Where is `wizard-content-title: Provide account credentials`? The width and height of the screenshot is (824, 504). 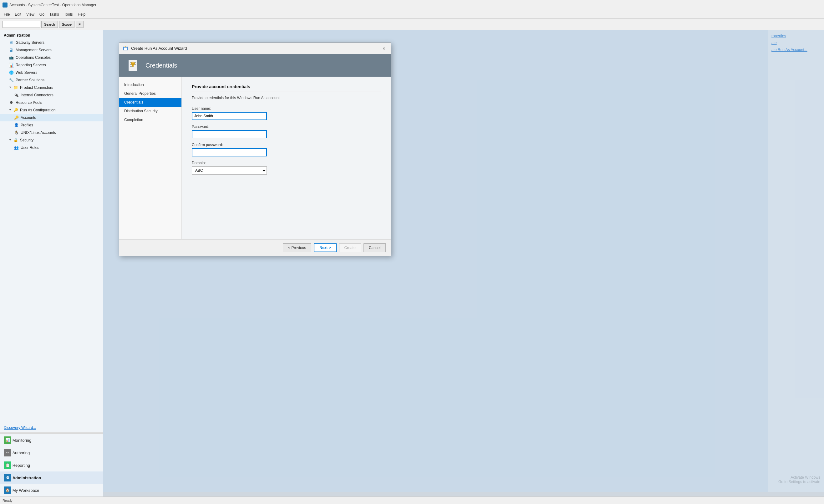 wizard-content-title: Provide account credentials is located at coordinates (286, 87).